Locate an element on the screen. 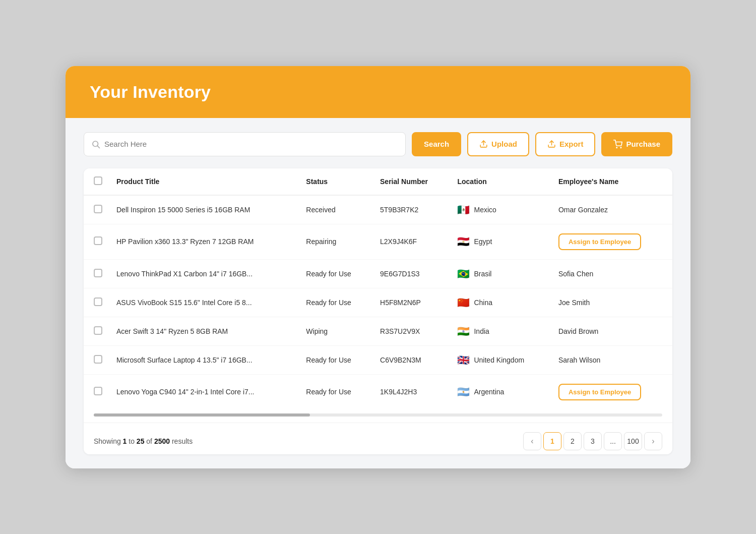 The height and width of the screenshot is (534, 756). select-all-checkbox is located at coordinates (98, 181).